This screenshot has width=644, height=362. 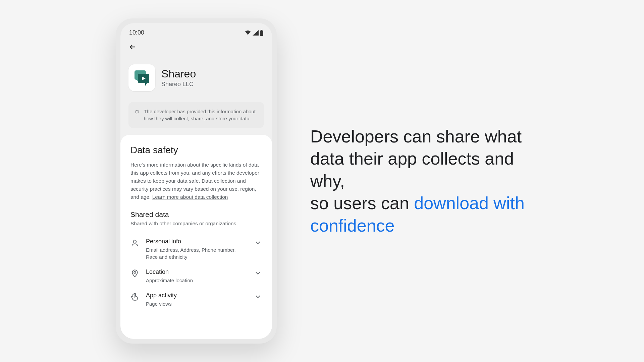 What do you see at coordinates (196, 276) in the screenshot?
I see `data-item-location: Location Approximate location` at bounding box center [196, 276].